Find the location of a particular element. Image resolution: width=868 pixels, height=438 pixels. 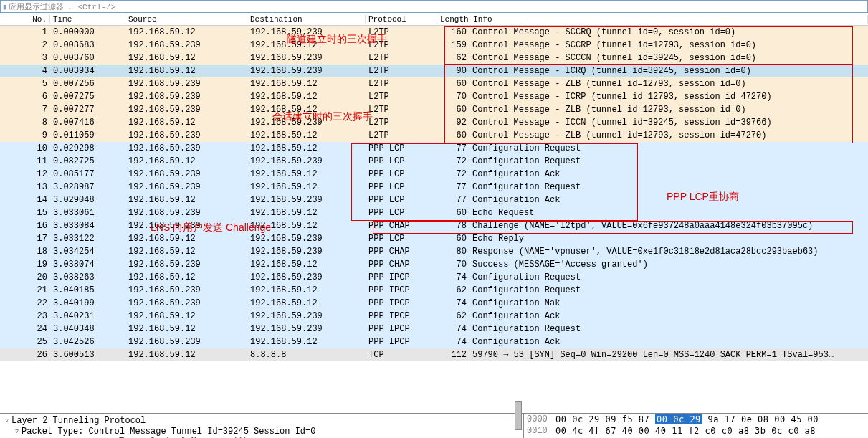

table-row: 10.000000192.168.59.12192.168.59.239L2TP… is located at coordinates (434, 32).